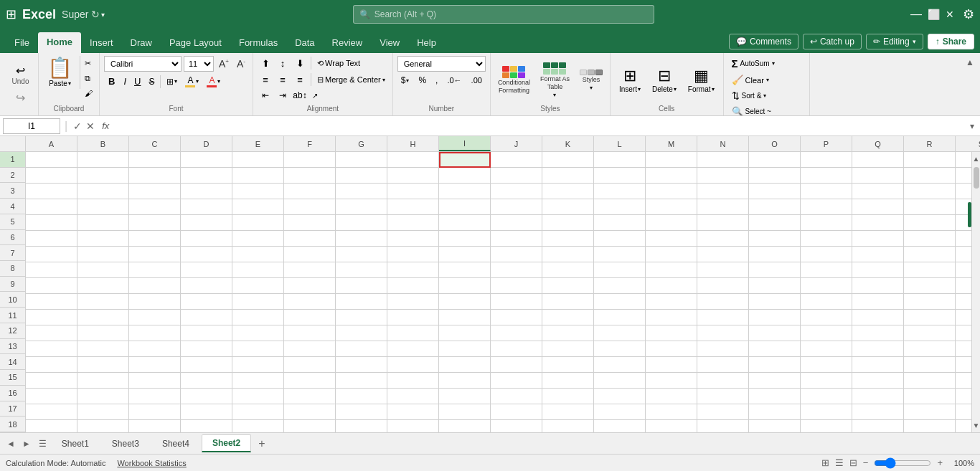  I want to click on zoom-slider, so click(903, 463).